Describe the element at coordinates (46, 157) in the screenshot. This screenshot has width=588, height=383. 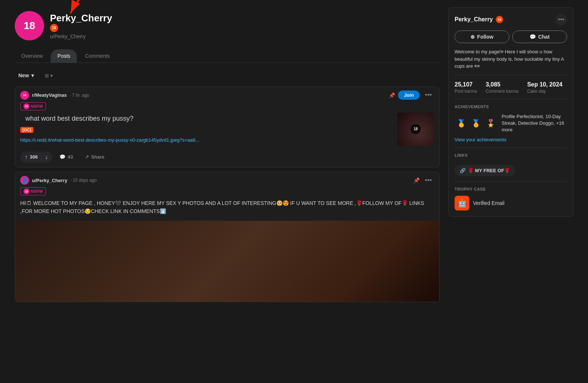
I see `downvote-icon: ↓` at that location.